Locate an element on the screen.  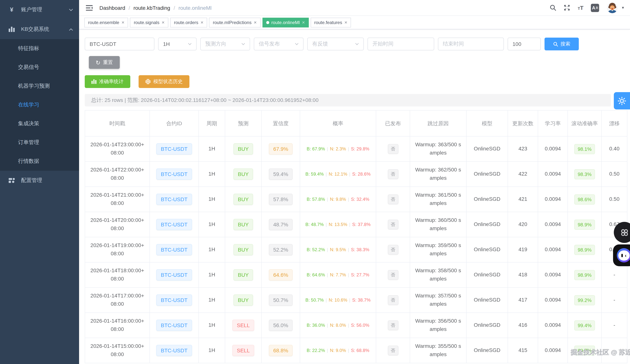
active-tab-dot is located at coordinates (268, 22).